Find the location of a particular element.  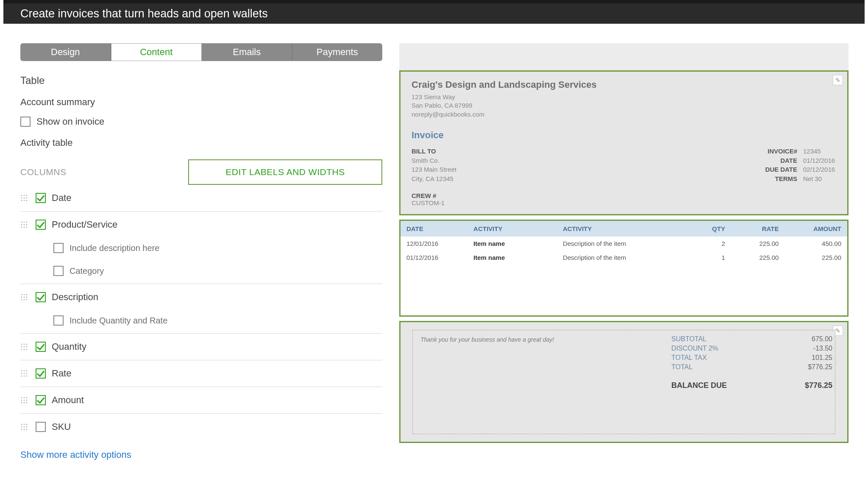

tab-payments: Payments is located at coordinates (337, 52).